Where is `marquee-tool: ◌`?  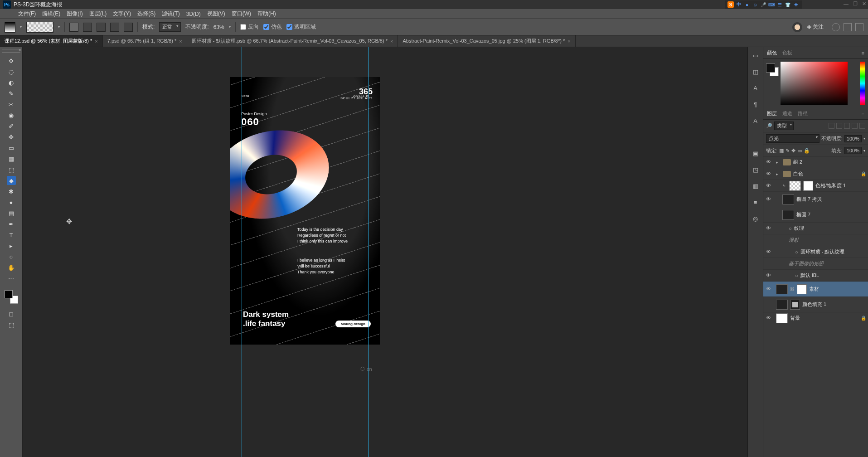
marquee-tool: ◌ is located at coordinates (11, 72).